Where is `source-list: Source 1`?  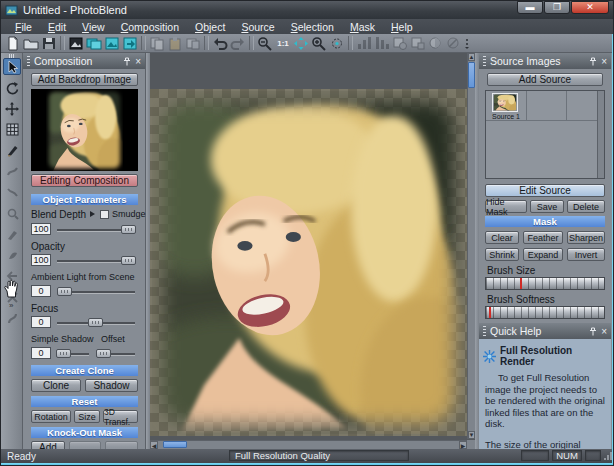 source-list: Source 1 is located at coordinates (545, 134).